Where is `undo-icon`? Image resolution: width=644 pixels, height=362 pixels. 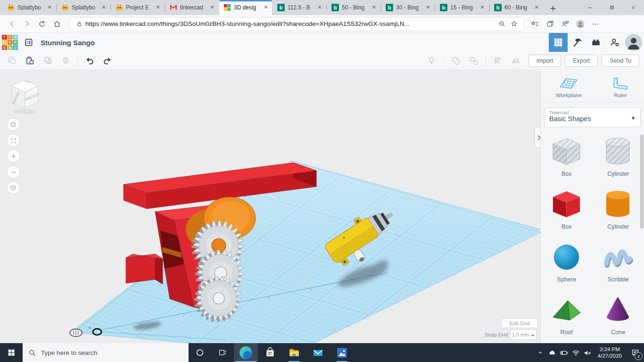
undo-icon is located at coordinates (90, 61).